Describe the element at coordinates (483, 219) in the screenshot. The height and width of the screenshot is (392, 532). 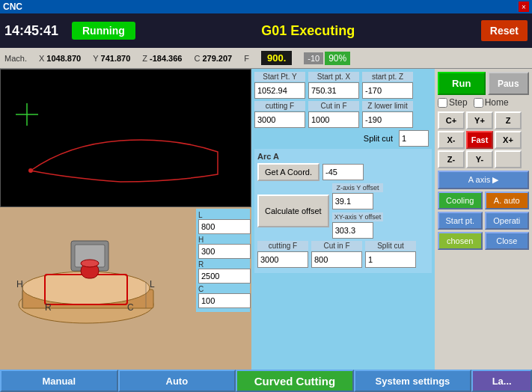
I see `controls-panel: Run Paus Step Home C+ Y+ Z X- Fast X+ Z-…` at that location.